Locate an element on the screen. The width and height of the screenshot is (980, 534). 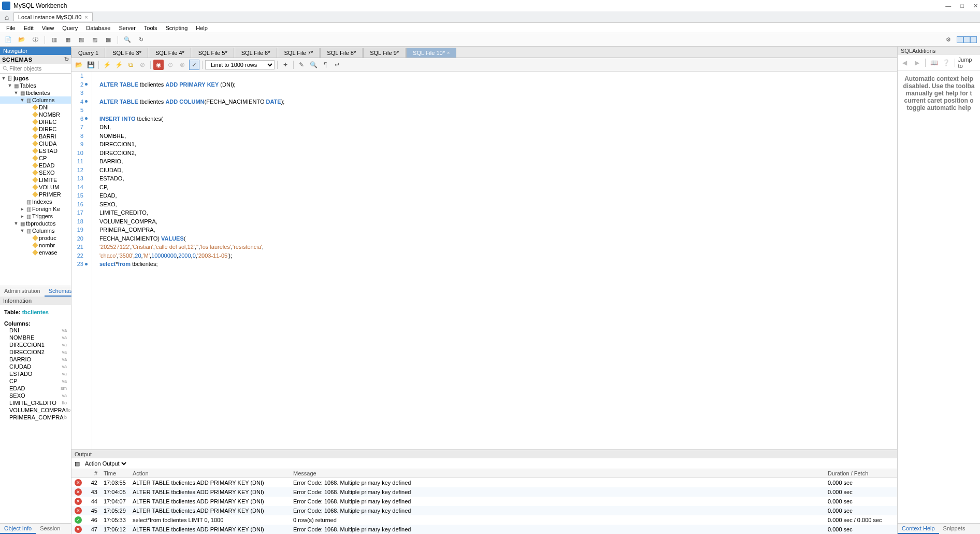
menu-scripting: Scripting is located at coordinates (177, 28).